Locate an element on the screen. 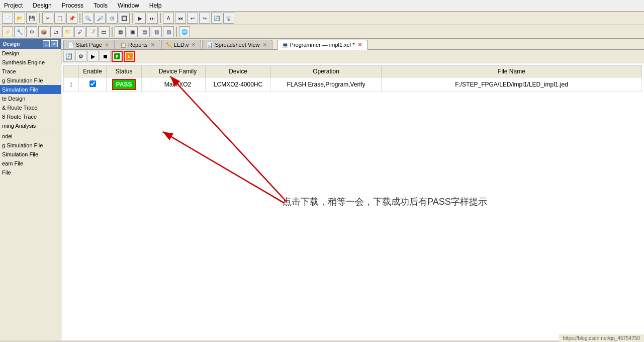 Image resolution: width=644 pixels, height=342 pixels. col-header-device: Device is located at coordinates (238, 71).